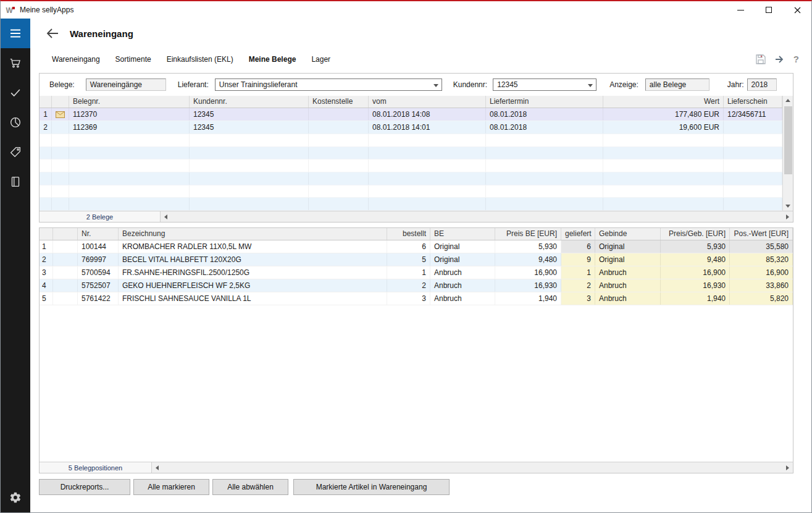 The width and height of the screenshot is (812, 513). Describe the element at coordinates (797, 59) in the screenshot. I see `help-icon: ?` at that location.